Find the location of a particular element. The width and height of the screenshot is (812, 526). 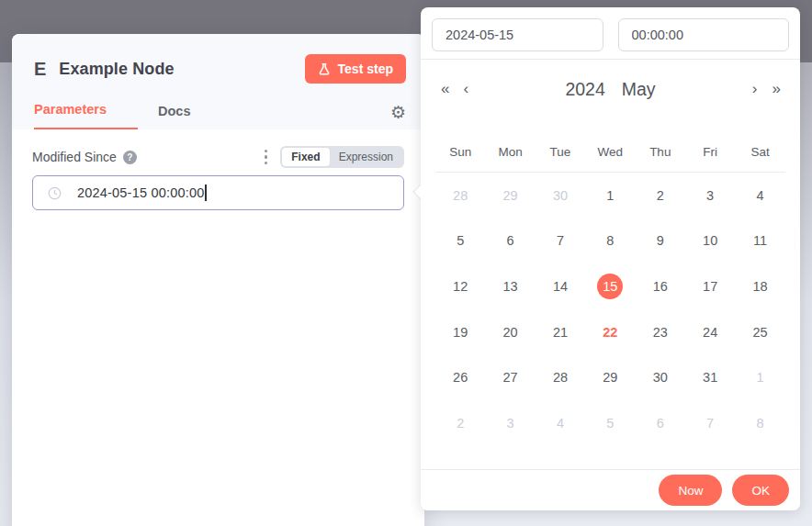

now-button: Now is located at coordinates (691, 490).